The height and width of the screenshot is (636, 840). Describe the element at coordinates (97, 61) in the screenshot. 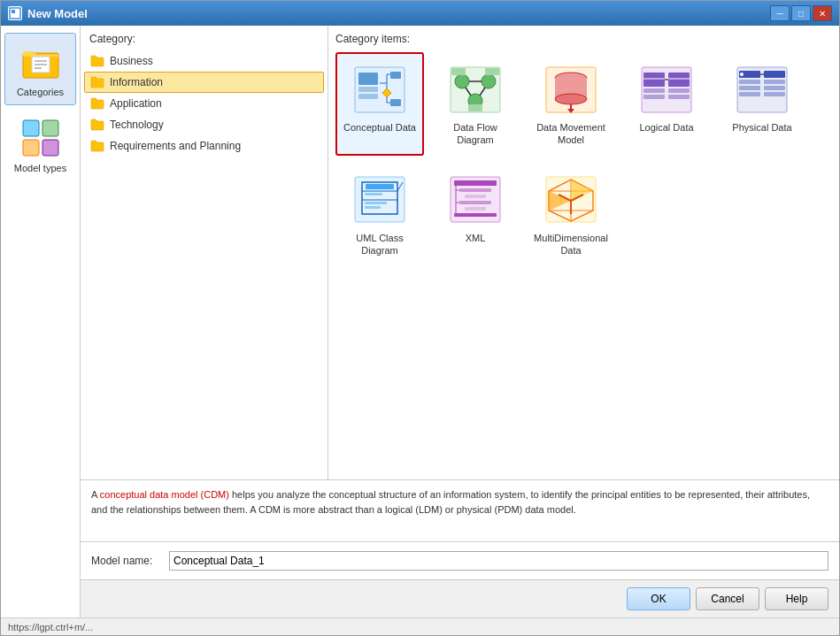

I see `folder-icon-business` at that location.